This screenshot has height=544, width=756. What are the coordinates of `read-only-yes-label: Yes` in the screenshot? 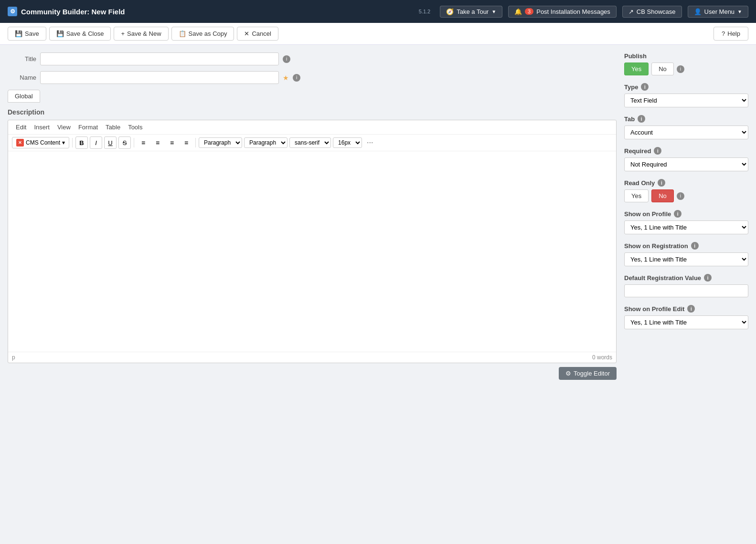 It's located at (636, 196).